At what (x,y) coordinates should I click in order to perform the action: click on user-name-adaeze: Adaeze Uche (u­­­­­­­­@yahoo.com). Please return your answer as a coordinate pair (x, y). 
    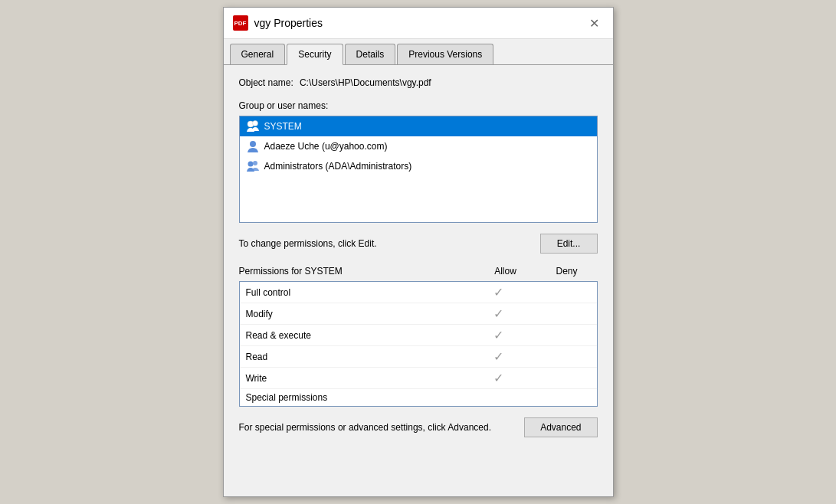
    Looking at the image, I should click on (326, 146).